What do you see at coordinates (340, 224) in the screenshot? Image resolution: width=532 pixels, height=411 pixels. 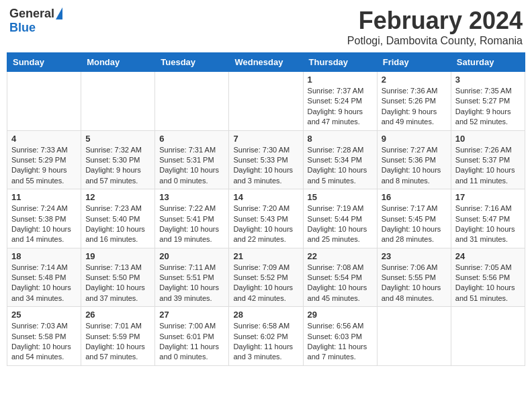 I see `day-info: Sunrise: 7:19 AM Sunset: 5:44 PM Dayligh…` at bounding box center [340, 224].